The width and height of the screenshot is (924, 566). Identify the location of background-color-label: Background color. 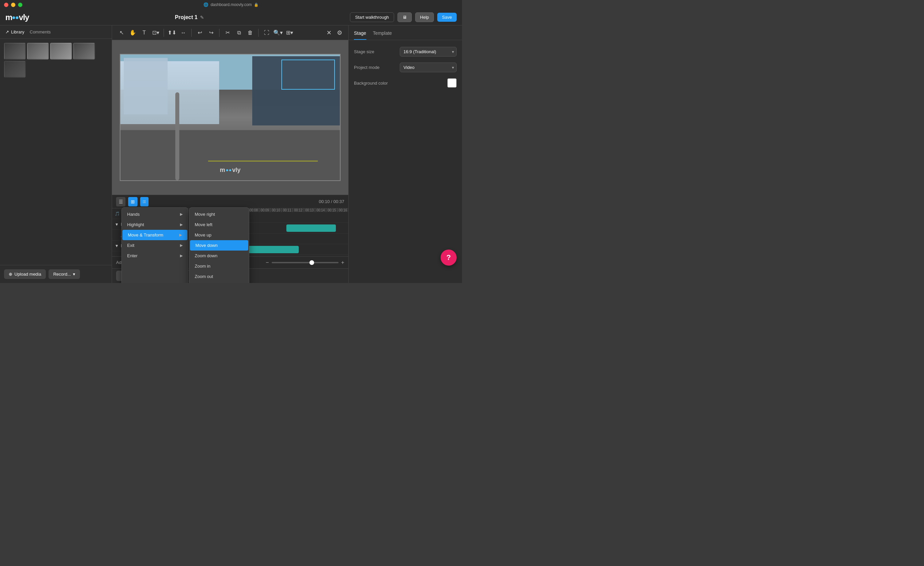
(371, 83).